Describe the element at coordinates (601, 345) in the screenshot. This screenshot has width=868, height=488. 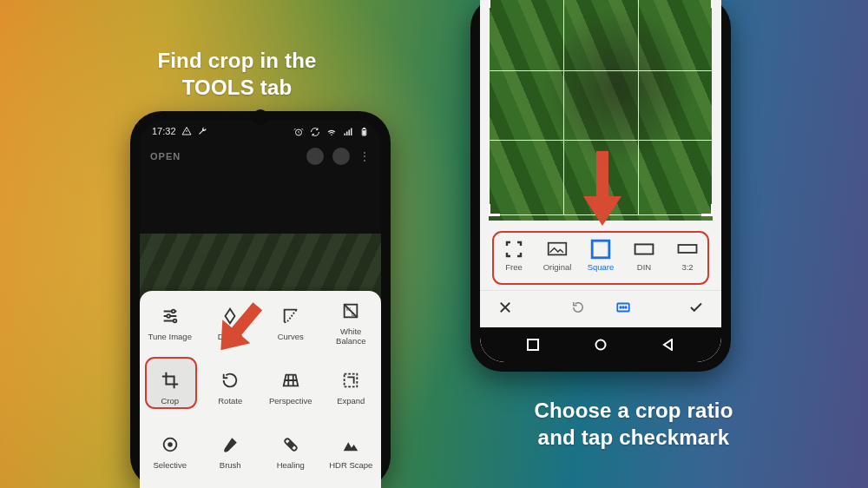
I see `android-nav-bar` at that location.